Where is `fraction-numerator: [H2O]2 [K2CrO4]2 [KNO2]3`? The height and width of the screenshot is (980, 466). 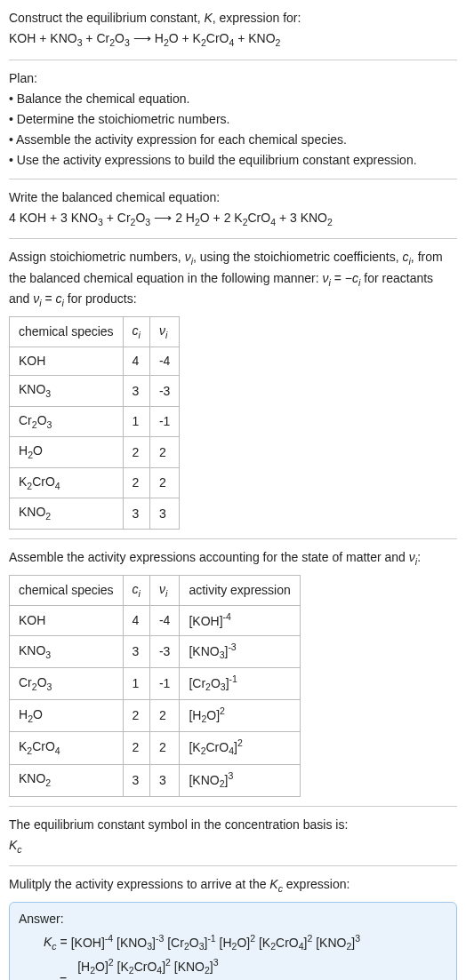 fraction-numerator: [H2O]2 [K2CrO4]2 [KNO2]3 is located at coordinates (148, 968).